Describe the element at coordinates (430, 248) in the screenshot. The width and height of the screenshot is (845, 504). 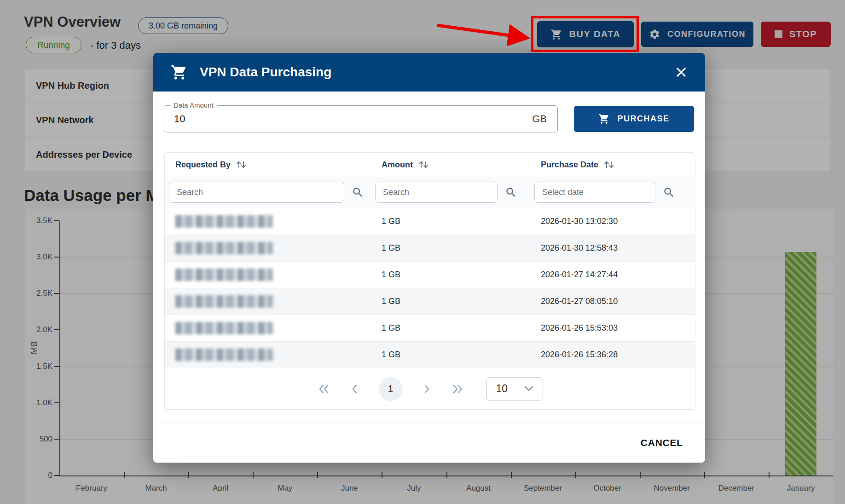
I see `table-row: 1 GB2026-01-30 12:58:43` at that location.